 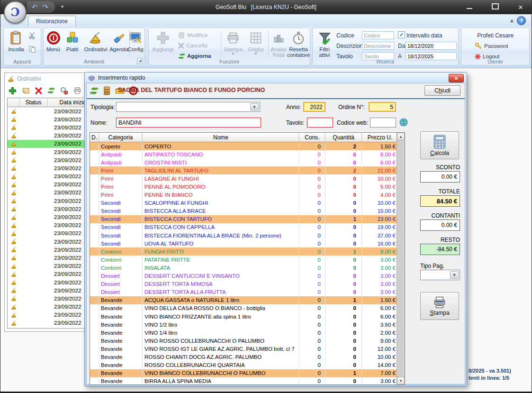 I want to click on col-nome-header: Nome, so click(x=221, y=137).